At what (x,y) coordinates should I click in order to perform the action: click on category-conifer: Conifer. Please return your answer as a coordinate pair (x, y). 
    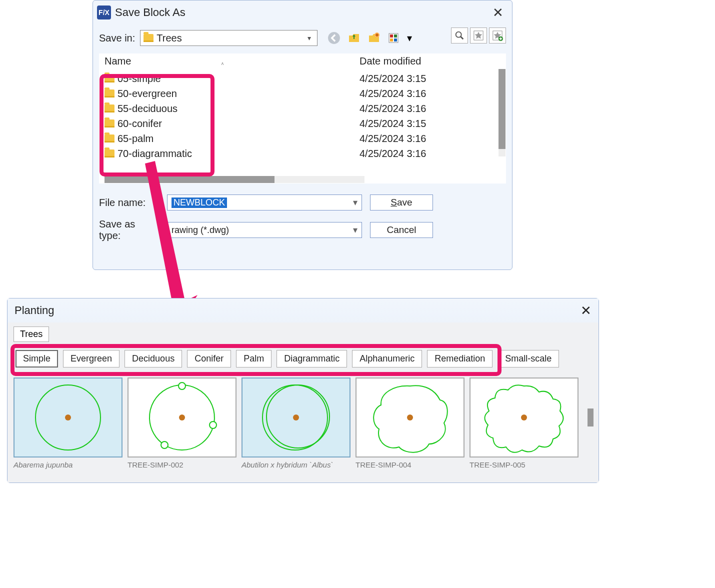
    Looking at the image, I should click on (209, 359).